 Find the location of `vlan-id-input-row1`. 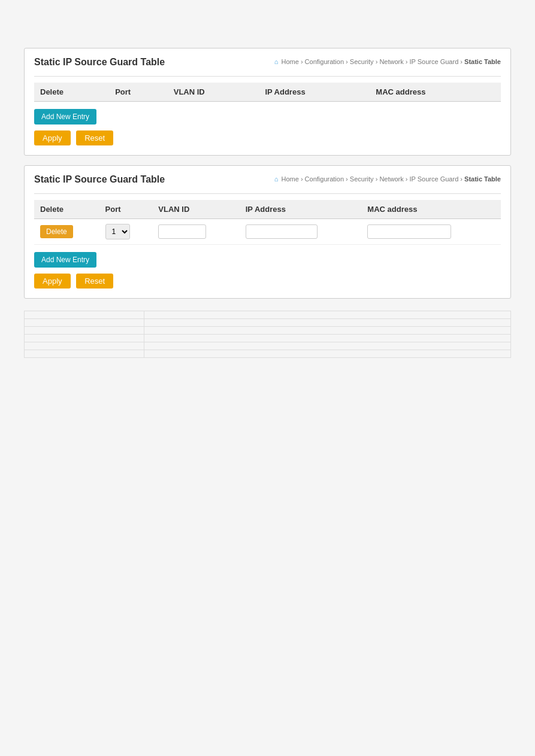

vlan-id-input-row1 is located at coordinates (182, 232).